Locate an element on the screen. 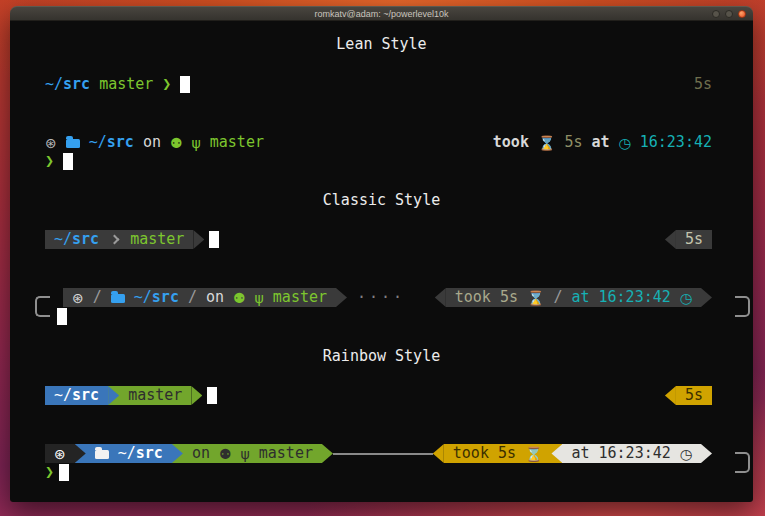  maximize-button is located at coordinates (729, 14).